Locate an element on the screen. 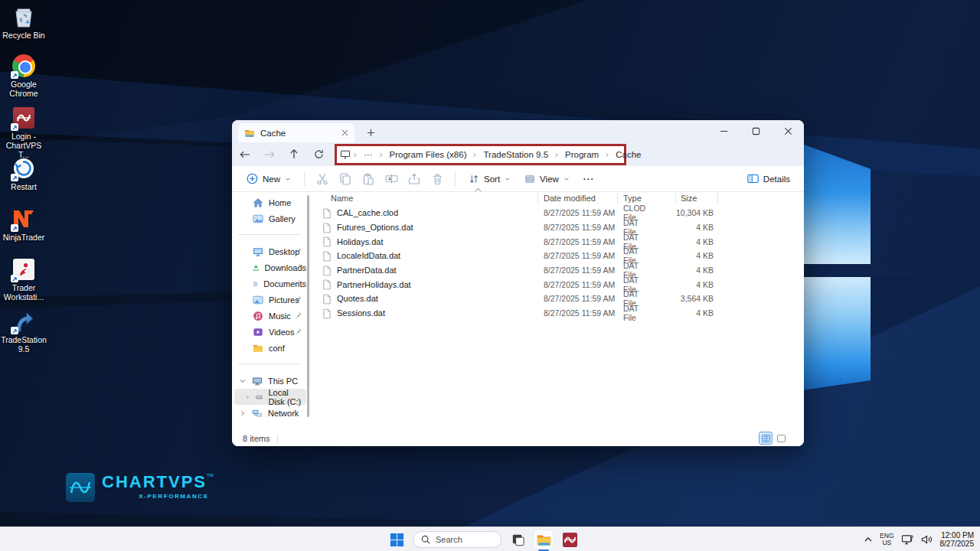 The image size is (980, 551). file-name: Quotes.dat is located at coordinates (358, 298).